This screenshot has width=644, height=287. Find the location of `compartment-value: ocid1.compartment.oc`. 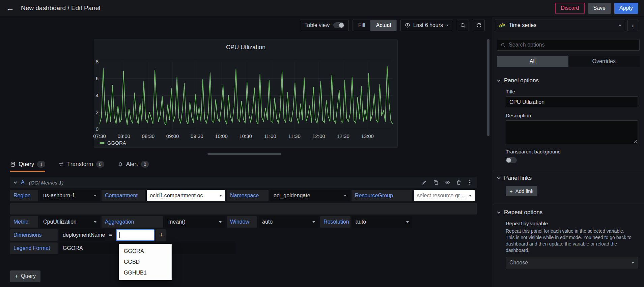

compartment-value: ocid1.compartment.oc is located at coordinates (176, 196).